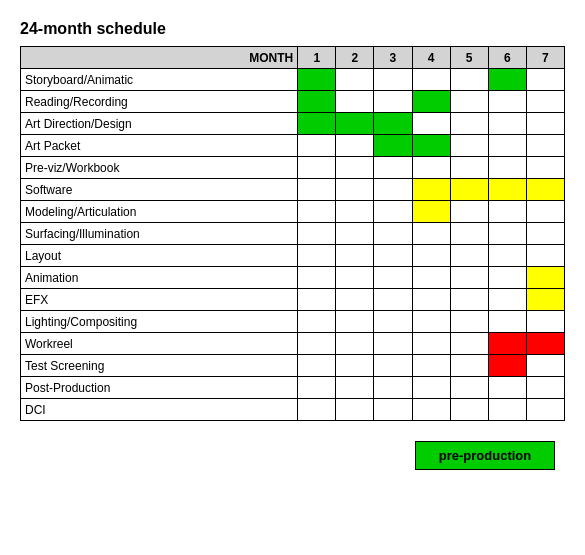 The width and height of the screenshot is (585, 555). What do you see at coordinates (469, 256) in the screenshot?
I see `cell-r8-c4` at bounding box center [469, 256].